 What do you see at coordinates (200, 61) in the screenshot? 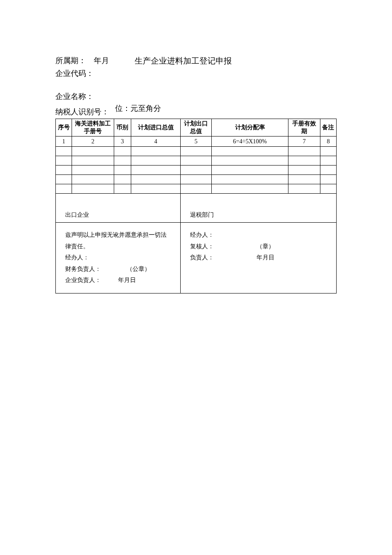
I see `header-row: 所属期： 年月 生产企业进料加工登记申报` at bounding box center [200, 61].